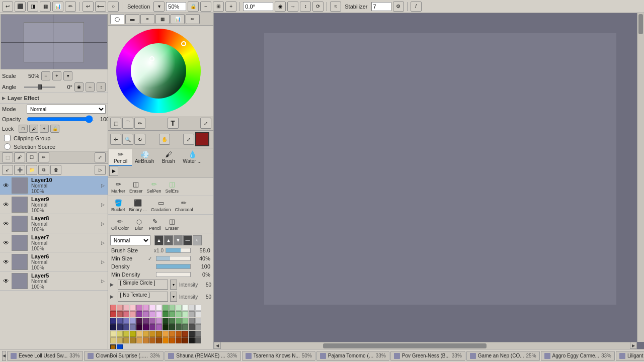  What do you see at coordinates (100, 170) in the screenshot?
I see `layer-right-btn: ▷` at bounding box center [100, 170].